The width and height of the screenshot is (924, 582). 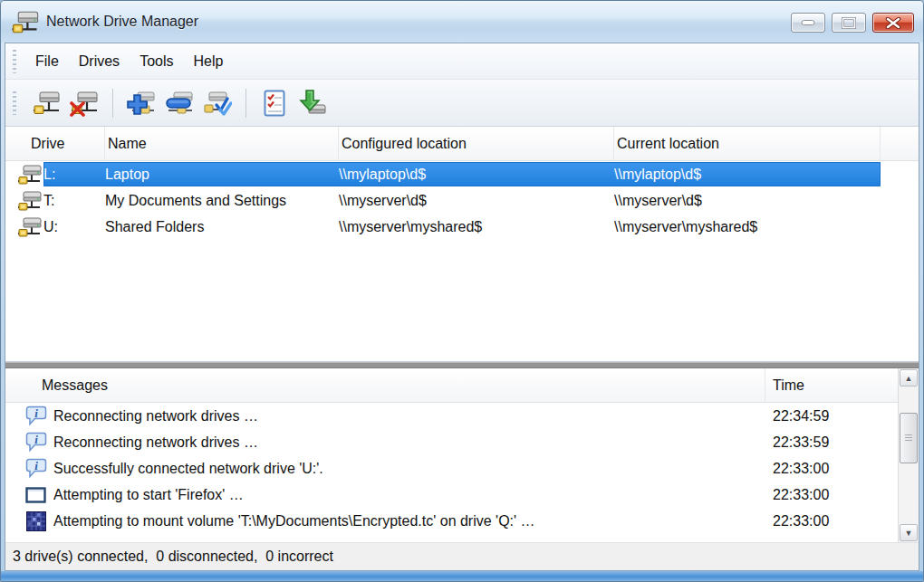 What do you see at coordinates (462, 144) in the screenshot?
I see `drives-table-header: Drive Name Configured location Current l…` at bounding box center [462, 144].